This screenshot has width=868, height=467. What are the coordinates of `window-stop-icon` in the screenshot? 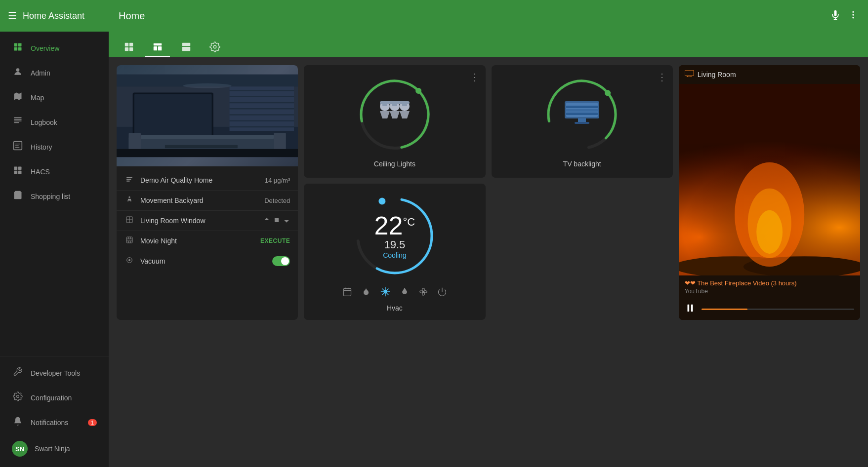 It's located at (277, 221).